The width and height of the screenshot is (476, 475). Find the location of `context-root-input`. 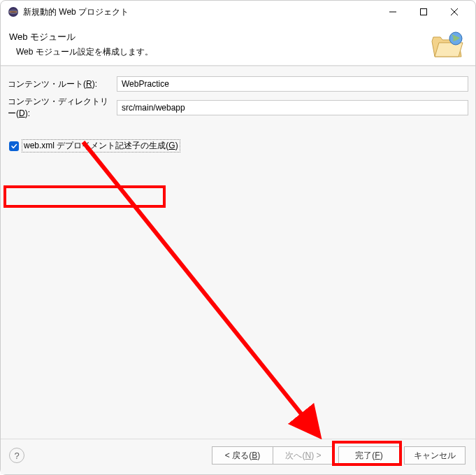

context-root-input is located at coordinates (292, 84).